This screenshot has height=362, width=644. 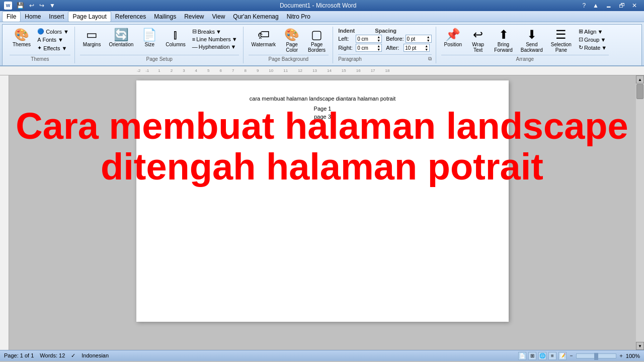 What do you see at coordinates (552, 356) in the screenshot?
I see `view-outline-icon: ≡` at bounding box center [552, 356].